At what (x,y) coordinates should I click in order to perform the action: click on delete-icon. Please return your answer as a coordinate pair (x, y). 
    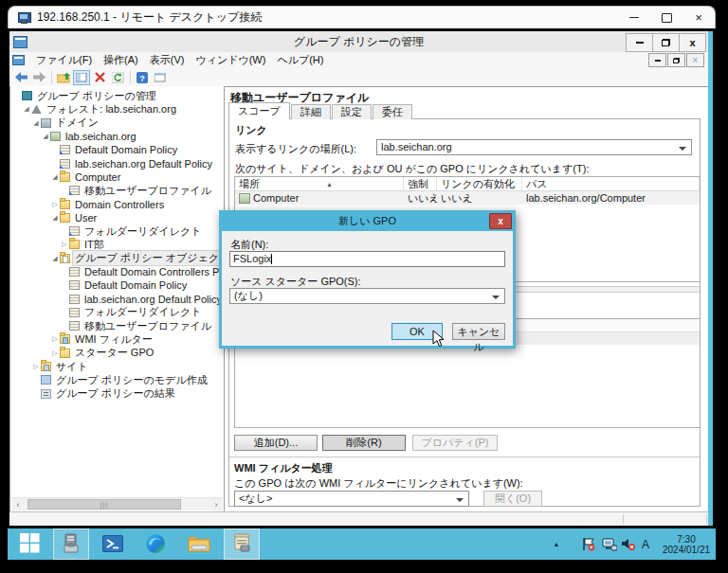
    Looking at the image, I should click on (100, 78).